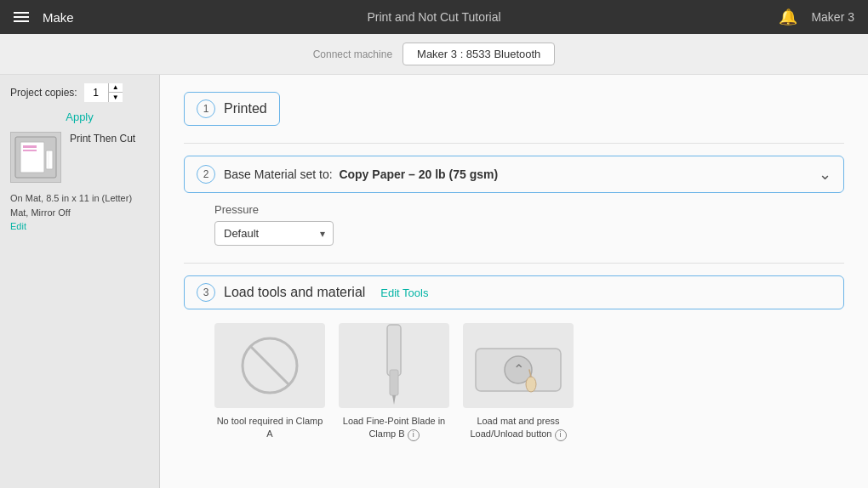 This screenshot has height=488, width=868. Describe the element at coordinates (96, 93) in the screenshot. I see `copies-value: 1` at that location.